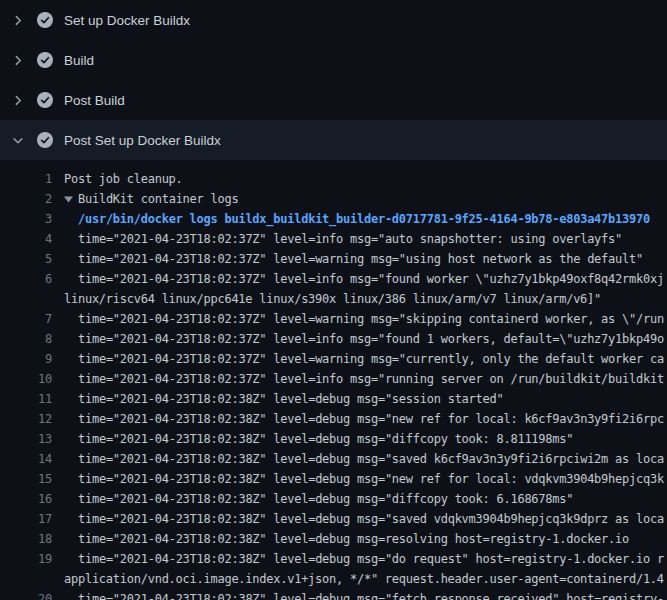 This screenshot has width=667, height=600. I want to click on step-header-build: Build, so click(334, 60).